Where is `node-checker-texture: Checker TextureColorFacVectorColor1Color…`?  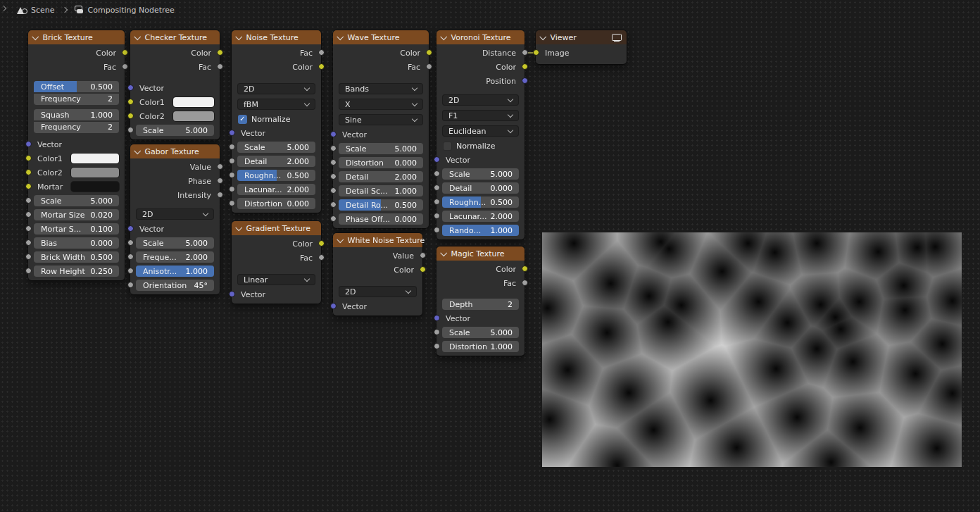
node-checker-texture: Checker TextureColorFacVectorColor1Color… is located at coordinates (175, 85).